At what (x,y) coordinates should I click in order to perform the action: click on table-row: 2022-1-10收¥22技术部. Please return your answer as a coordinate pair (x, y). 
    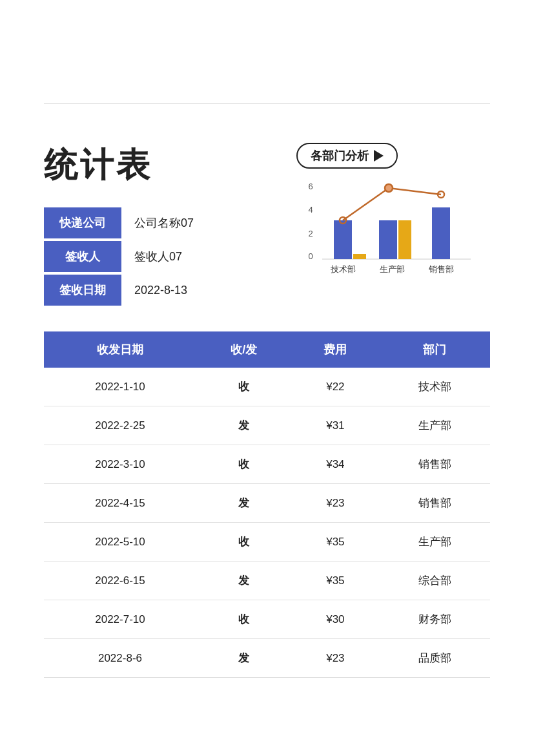
    Looking at the image, I should click on (267, 387).